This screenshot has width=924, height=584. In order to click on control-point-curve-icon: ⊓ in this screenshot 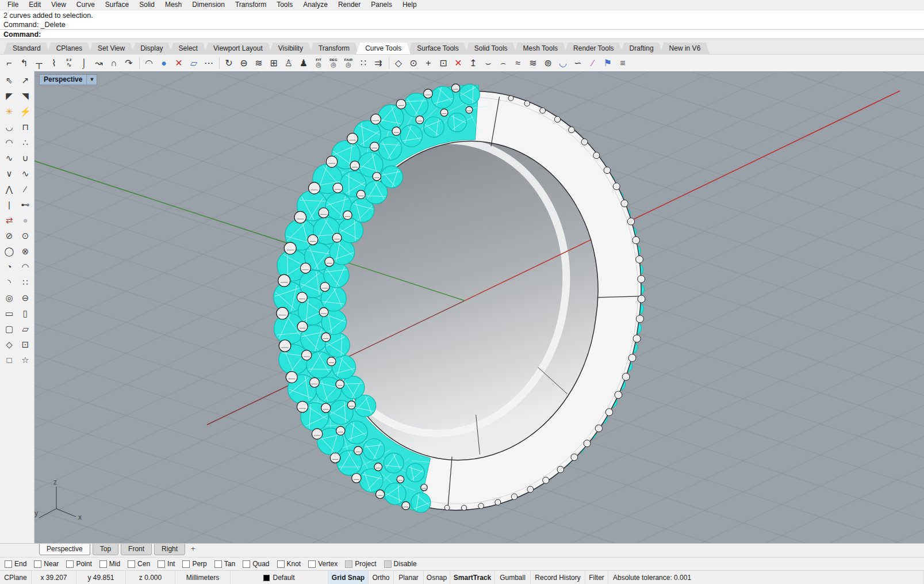, I will do `click(25, 127)`.